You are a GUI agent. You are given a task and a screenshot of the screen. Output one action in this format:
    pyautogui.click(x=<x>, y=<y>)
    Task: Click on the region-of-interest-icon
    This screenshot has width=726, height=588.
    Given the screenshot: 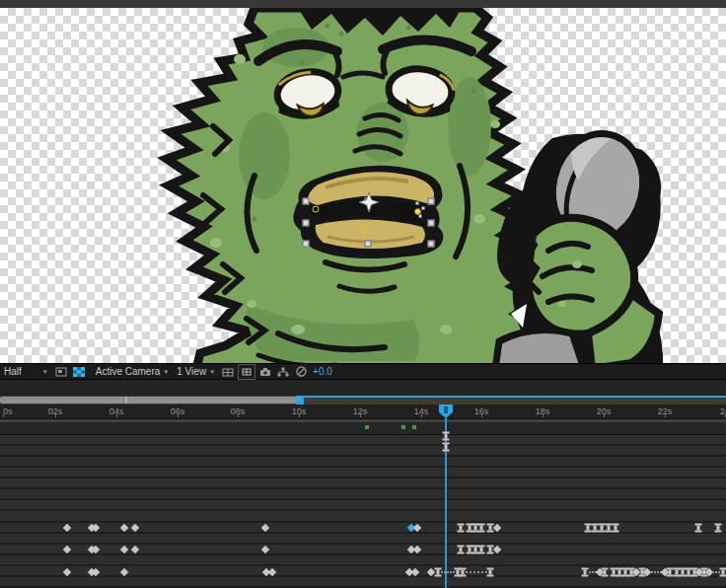 What is the action you would take?
    pyautogui.click(x=61, y=372)
    